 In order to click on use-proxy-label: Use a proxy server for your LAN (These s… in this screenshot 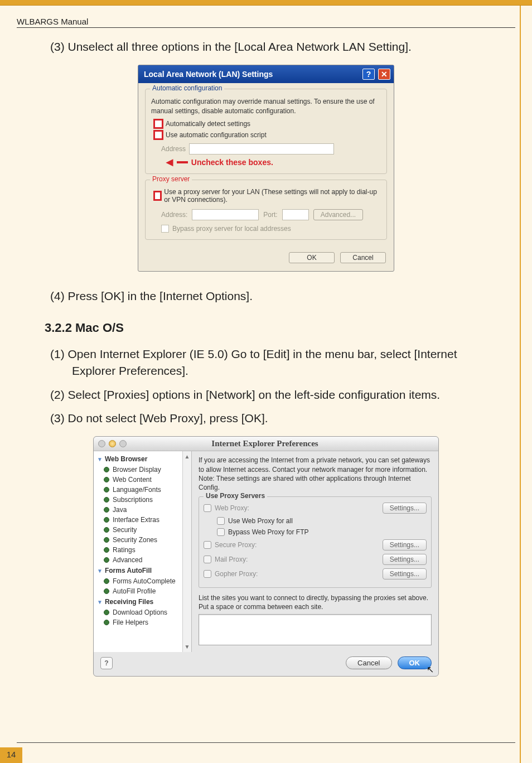, I will do `click(272, 196)`.